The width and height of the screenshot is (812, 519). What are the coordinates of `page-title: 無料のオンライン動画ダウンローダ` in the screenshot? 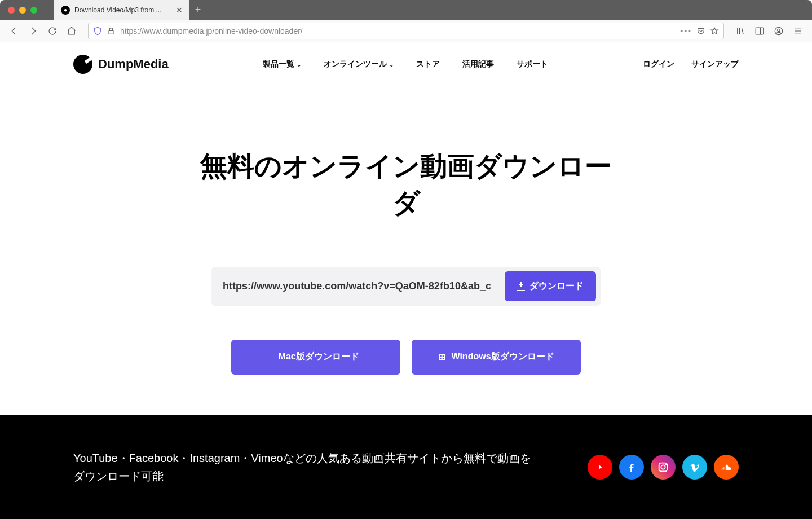 It's located at (406, 185).